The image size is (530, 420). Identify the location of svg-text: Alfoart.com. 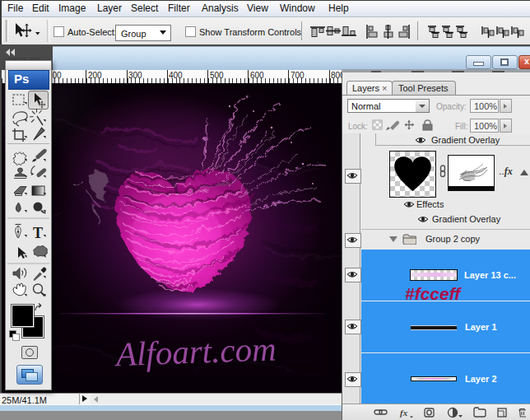
(194, 351).